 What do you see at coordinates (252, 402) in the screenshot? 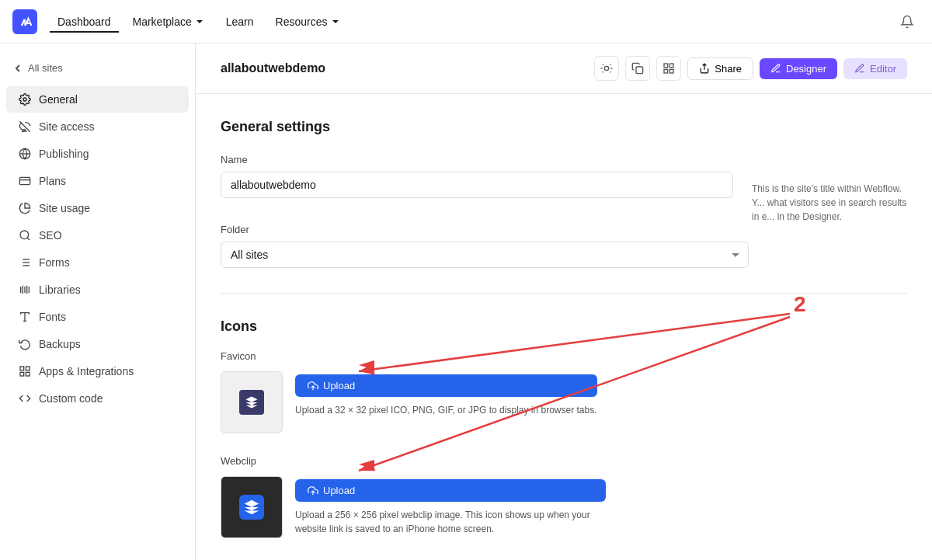
I see `favicon-icon` at bounding box center [252, 402].